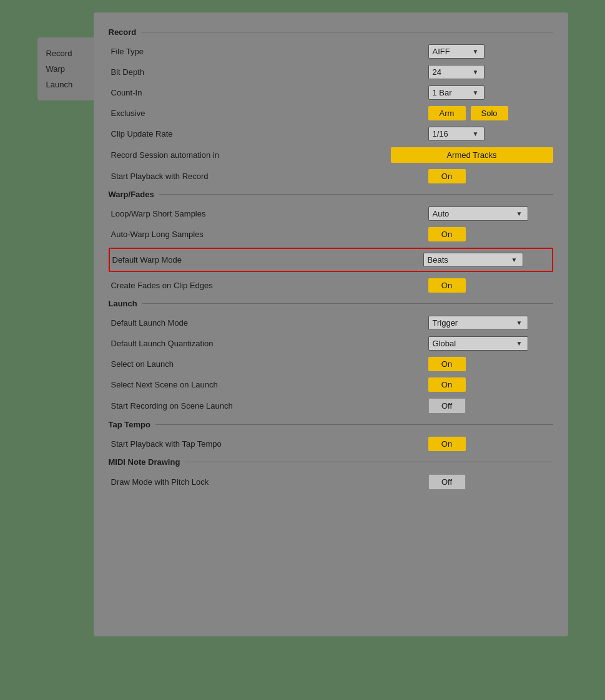  What do you see at coordinates (331, 444) in the screenshot?
I see `start-playback-tap-row: Start Playback with Tap Tempo On` at bounding box center [331, 444].